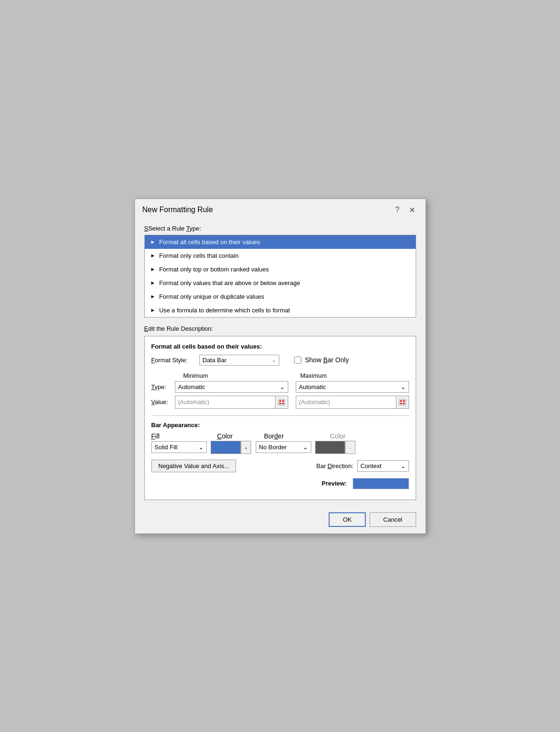  I want to click on type-min-select: Automatic ⌄, so click(231, 387).